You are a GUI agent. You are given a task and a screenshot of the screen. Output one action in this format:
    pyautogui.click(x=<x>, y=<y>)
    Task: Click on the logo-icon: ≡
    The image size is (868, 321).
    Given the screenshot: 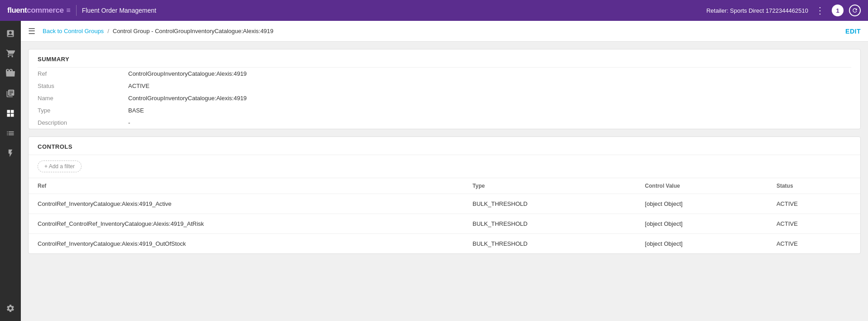 What is the action you would take?
    pyautogui.click(x=68, y=10)
    